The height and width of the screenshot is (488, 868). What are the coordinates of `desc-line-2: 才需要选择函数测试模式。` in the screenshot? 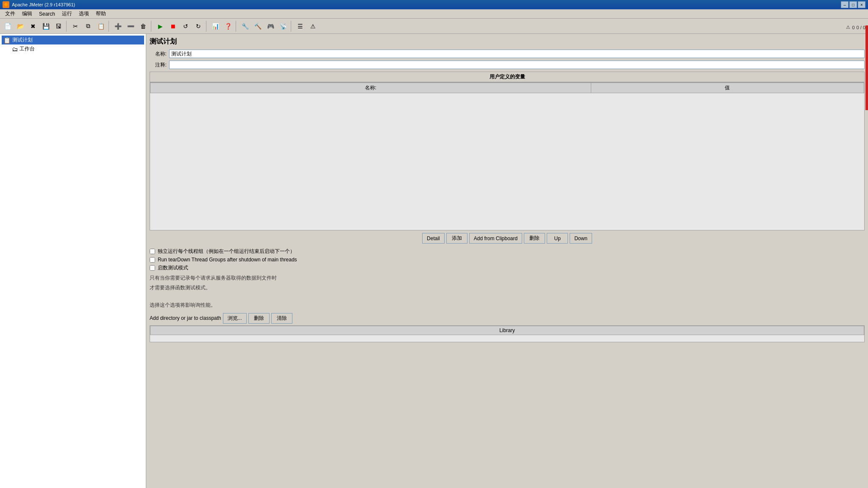 It's located at (507, 288).